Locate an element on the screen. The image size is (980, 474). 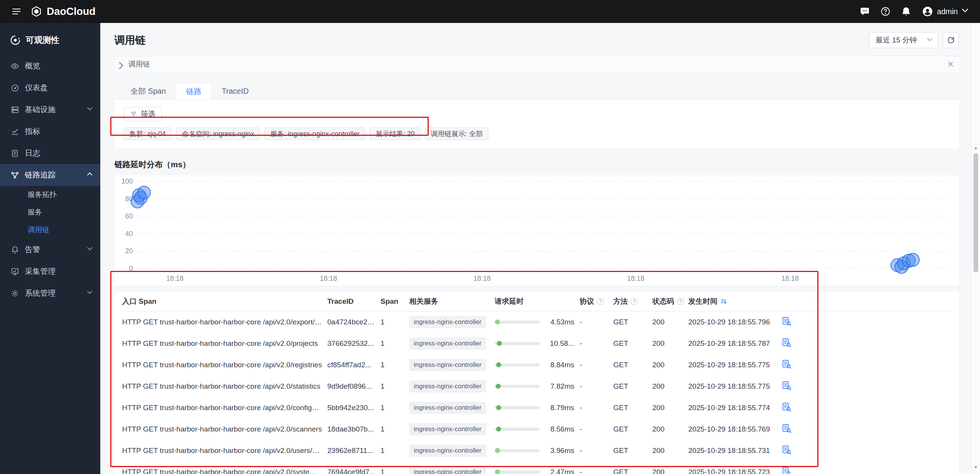
col-method: 方法? is located at coordinates (633, 301).